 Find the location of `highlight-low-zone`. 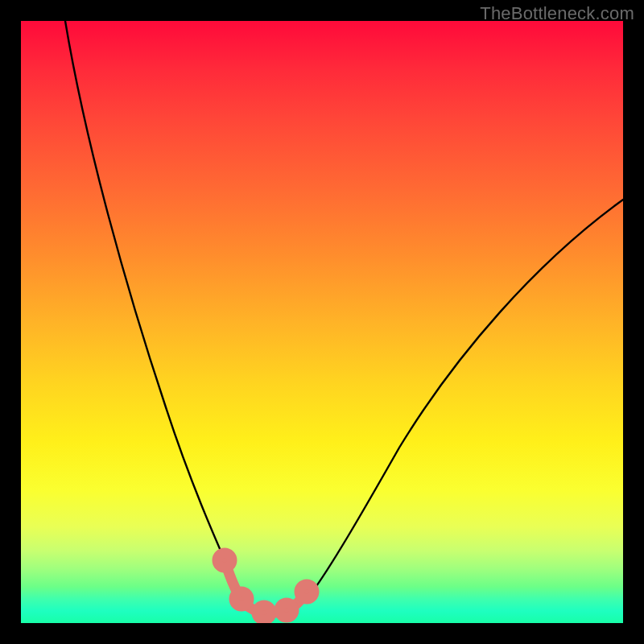

highlight-low-zone is located at coordinates (266, 586).